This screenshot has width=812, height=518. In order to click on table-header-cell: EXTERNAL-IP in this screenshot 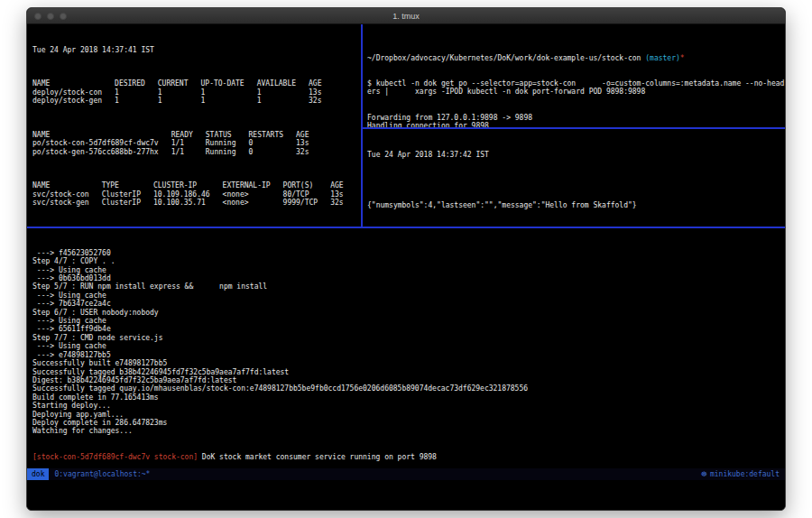, I will do `click(253, 186)`.